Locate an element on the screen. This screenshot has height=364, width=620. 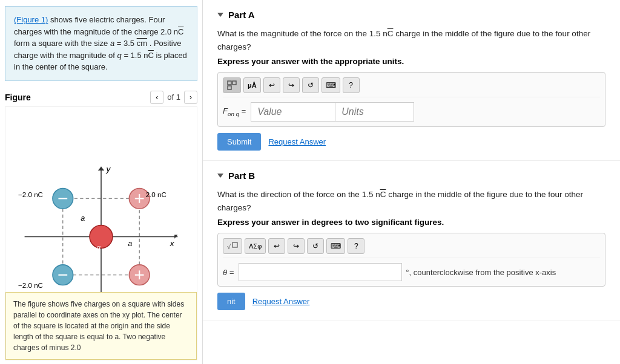
part-a-input-row: Fon q = is located at coordinates (412, 112).